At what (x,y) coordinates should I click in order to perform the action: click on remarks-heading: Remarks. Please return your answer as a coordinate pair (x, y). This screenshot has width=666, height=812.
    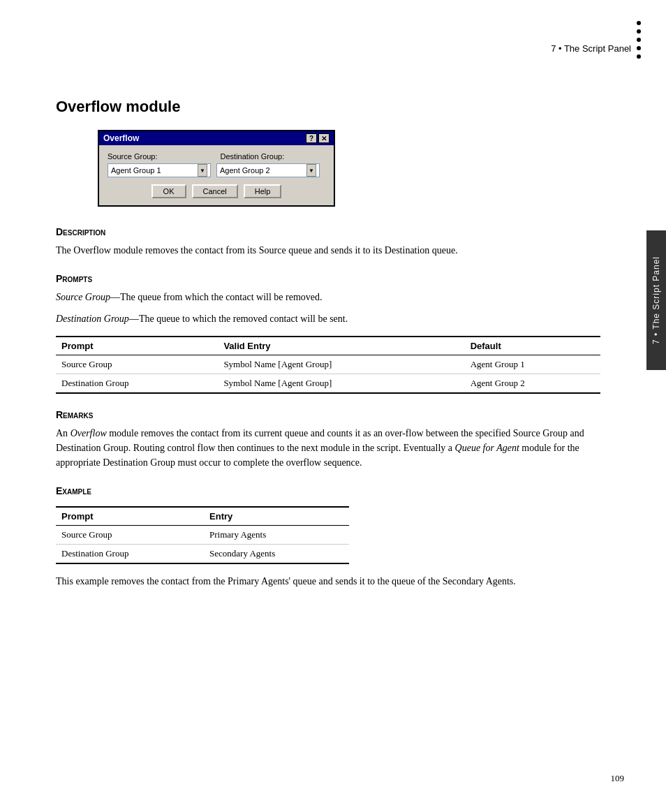
    Looking at the image, I should click on (328, 415).